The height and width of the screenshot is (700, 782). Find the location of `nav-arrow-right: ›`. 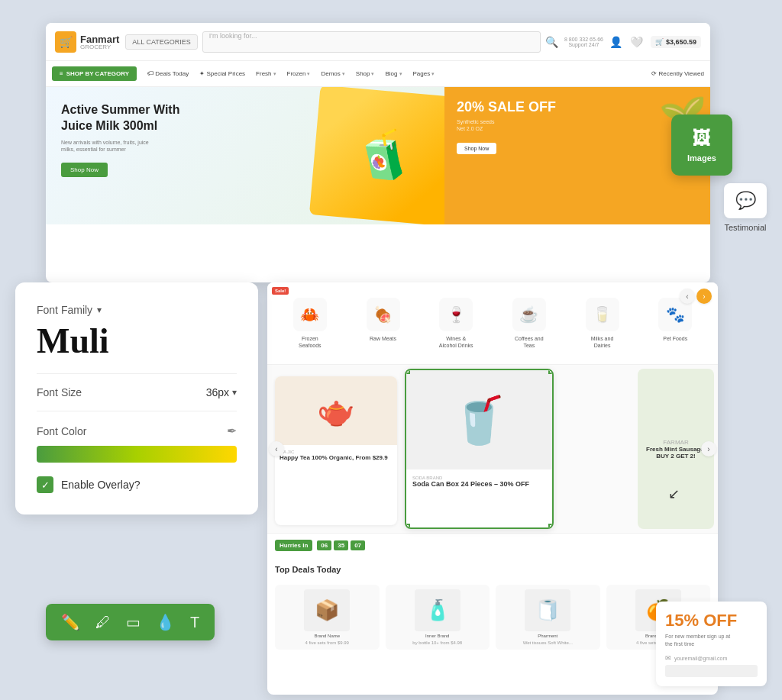

nav-arrow-right: › is located at coordinates (704, 296).